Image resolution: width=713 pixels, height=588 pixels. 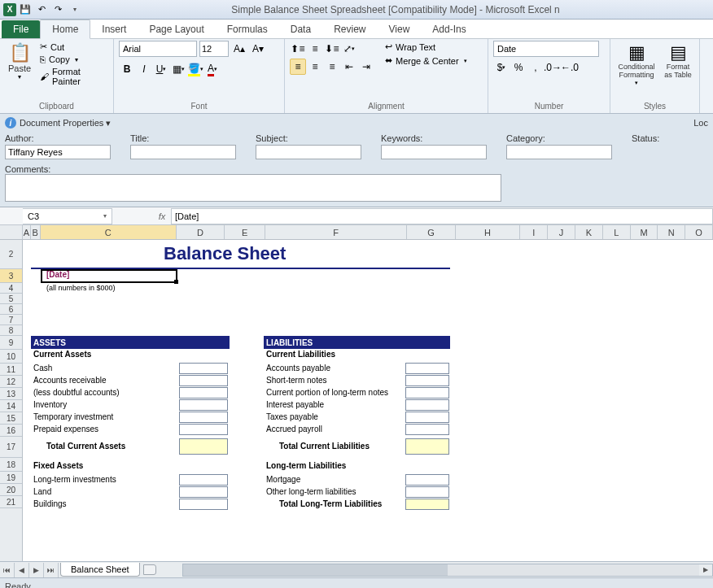 I want to click on subject-input, so click(x=308, y=152).